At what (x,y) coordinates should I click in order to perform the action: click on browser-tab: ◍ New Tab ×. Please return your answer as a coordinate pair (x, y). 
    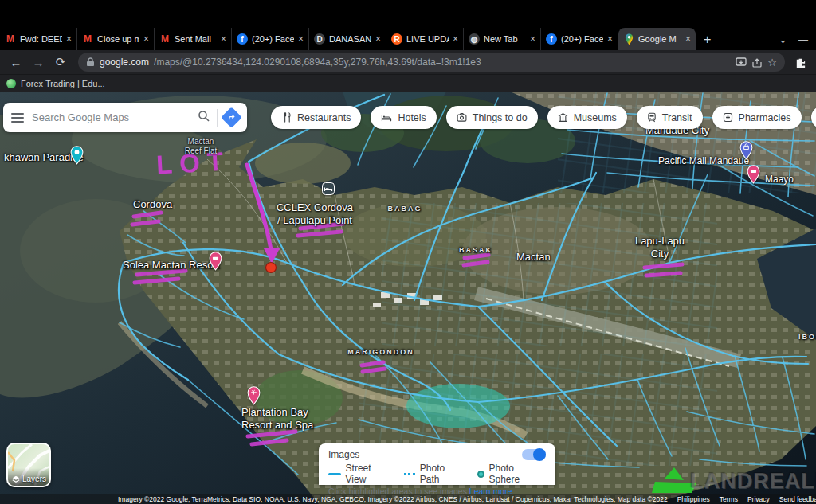
    Looking at the image, I should click on (502, 39).